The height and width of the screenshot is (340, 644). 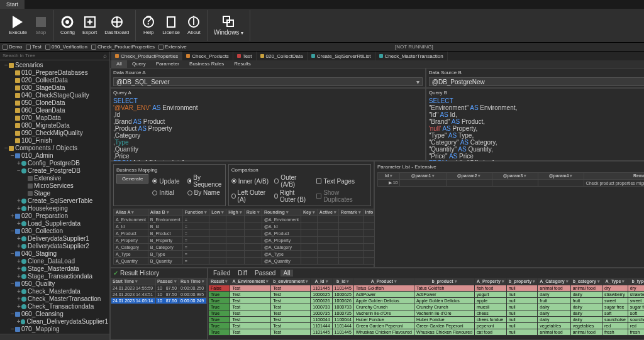 What do you see at coordinates (55, 269) in the screenshot?
I see `tree-node: +Stage_Masterdata` at bounding box center [55, 269].